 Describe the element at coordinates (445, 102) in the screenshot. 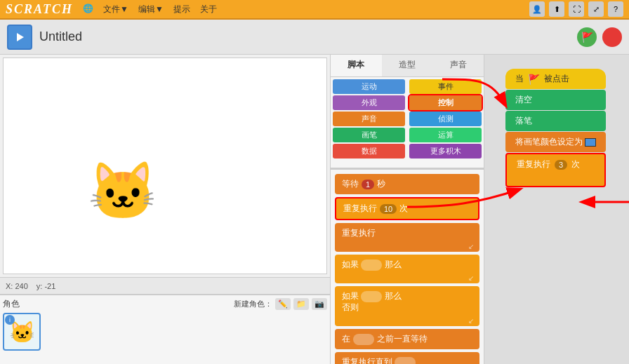

I see `cat-control: 控制` at that location.